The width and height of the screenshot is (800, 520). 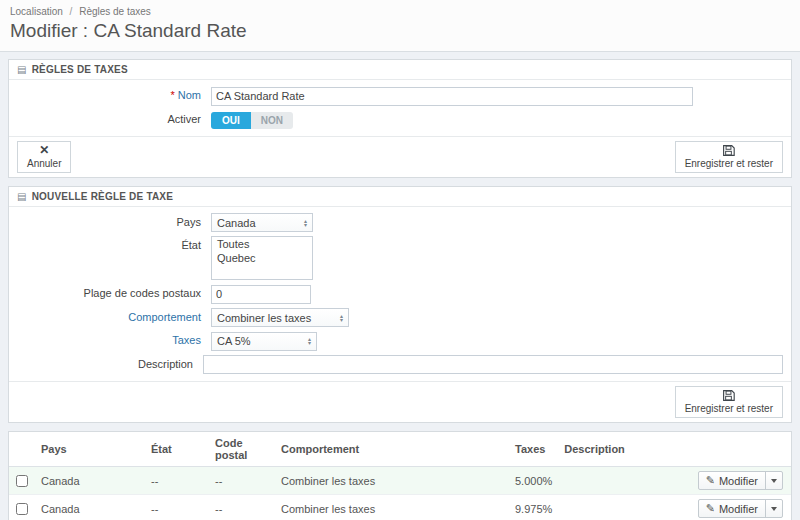 I want to click on tax-rules-footer: ✕ Annuler Enregistrer et rester, so click(x=400, y=156).